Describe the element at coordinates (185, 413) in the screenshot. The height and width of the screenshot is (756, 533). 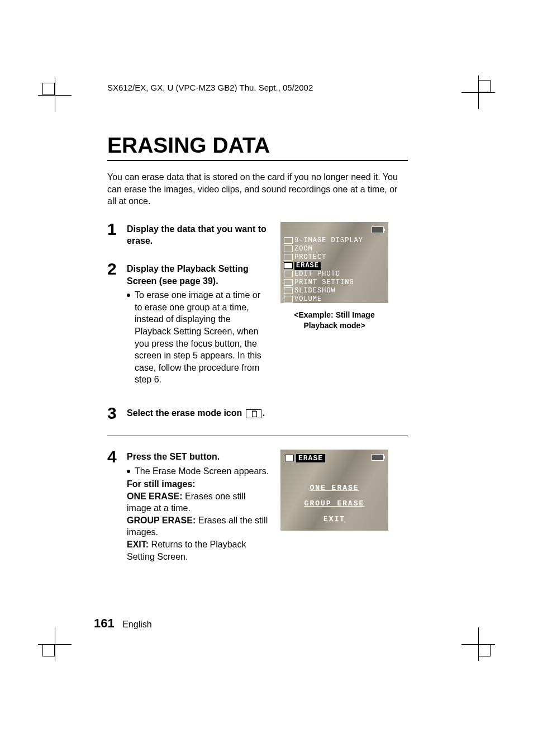
I see `step-3-heading-pre: Select the erase mode icon` at that location.